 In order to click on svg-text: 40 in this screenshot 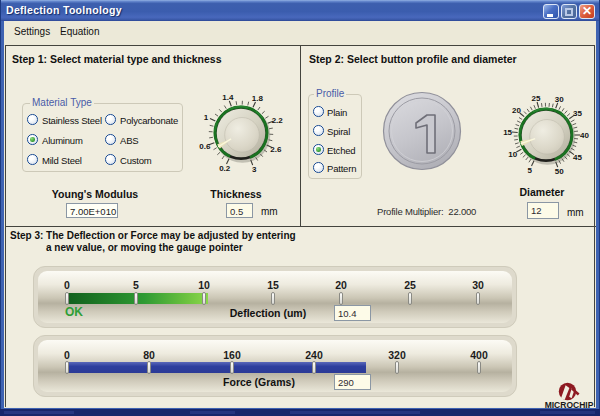, I will do `click(584, 136)`.